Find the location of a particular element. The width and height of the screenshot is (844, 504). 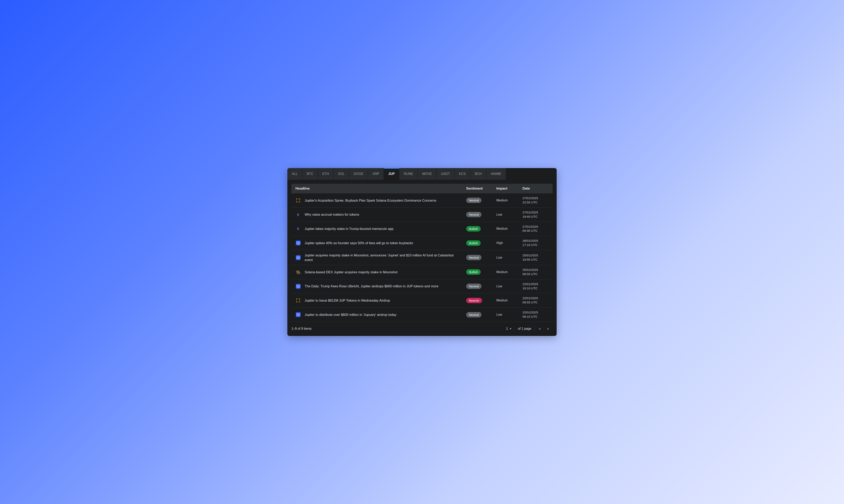

headline-text: Jupiter takes majority stake in Trump-fa… is located at coordinates (385, 229).